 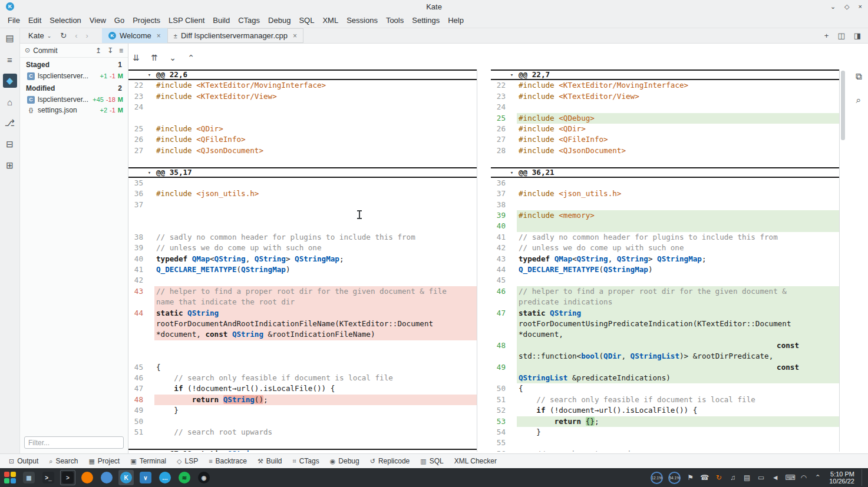 What do you see at coordinates (665, 118) in the screenshot?
I see `diff-line: 25#include <QDebug>` at bounding box center [665, 118].